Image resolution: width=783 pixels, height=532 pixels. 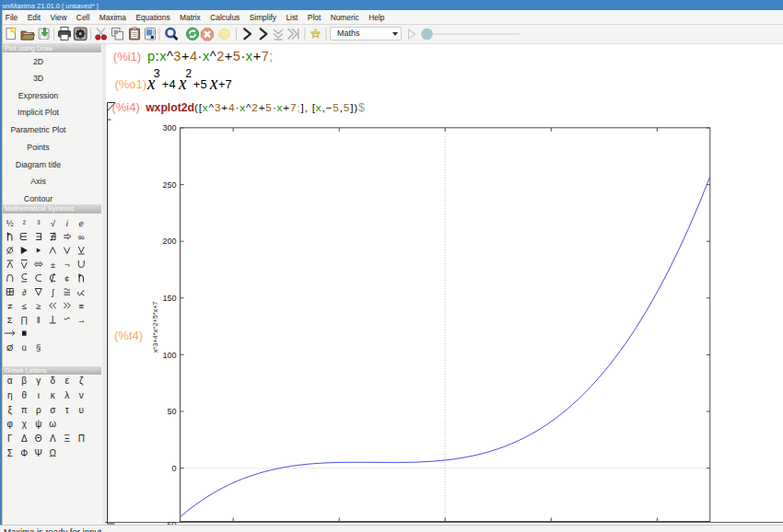 I want to click on svg-text: -50, so click(x=169, y=523).